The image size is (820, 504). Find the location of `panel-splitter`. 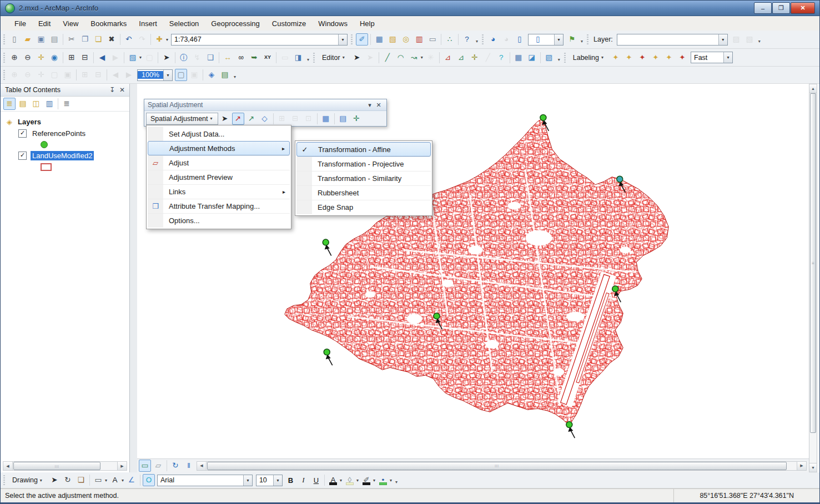

panel-splitter is located at coordinates (133, 278).